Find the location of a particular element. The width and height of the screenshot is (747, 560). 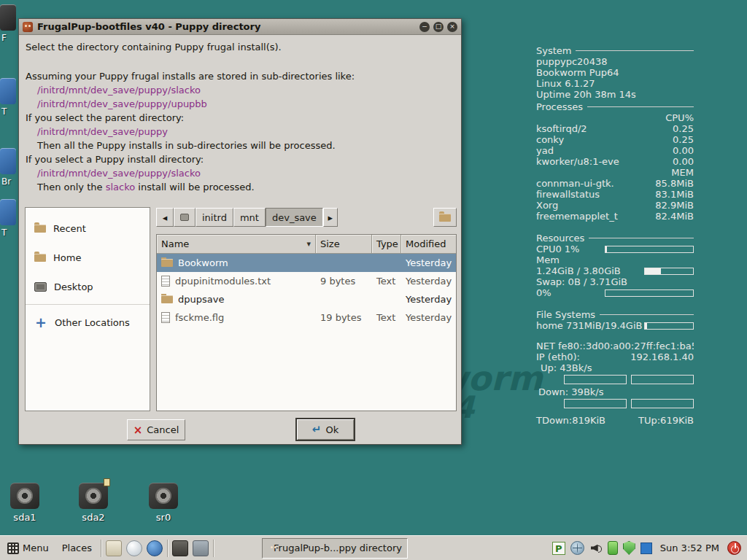

crumb-mnt: mnt is located at coordinates (249, 217).